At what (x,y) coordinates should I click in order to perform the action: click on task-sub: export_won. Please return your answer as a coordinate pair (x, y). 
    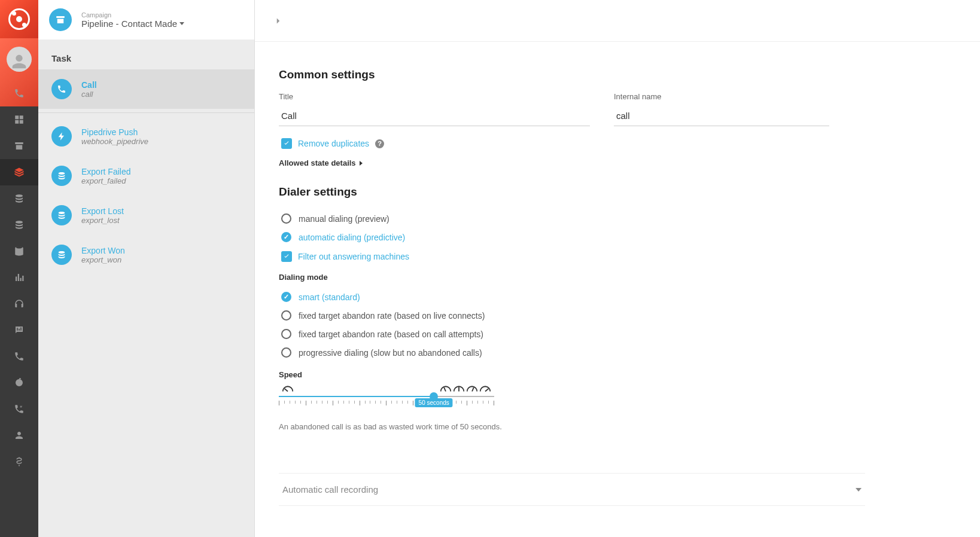
    Looking at the image, I should click on (103, 260).